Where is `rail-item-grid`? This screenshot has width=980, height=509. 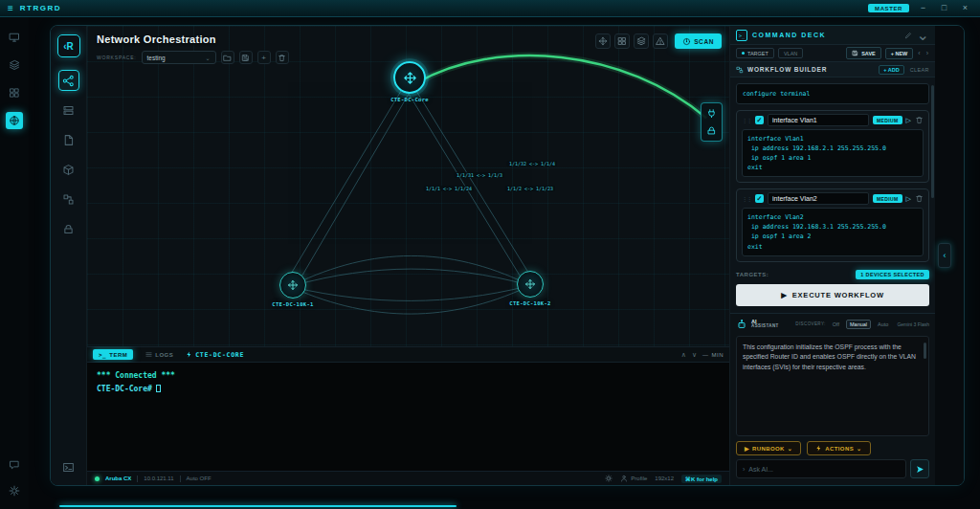 rail-item-grid is located at coordinates (14, 93).